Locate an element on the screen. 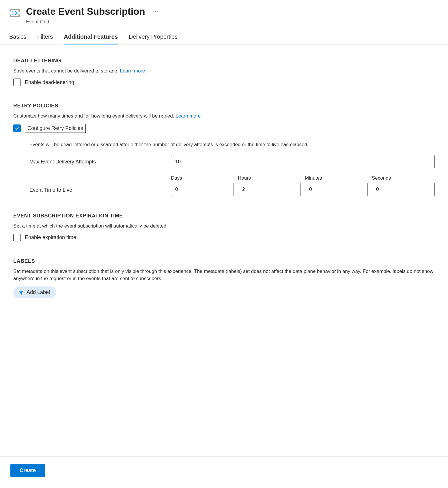  ttl-minutes-label: Minutes is located at coordinates (336, 178).